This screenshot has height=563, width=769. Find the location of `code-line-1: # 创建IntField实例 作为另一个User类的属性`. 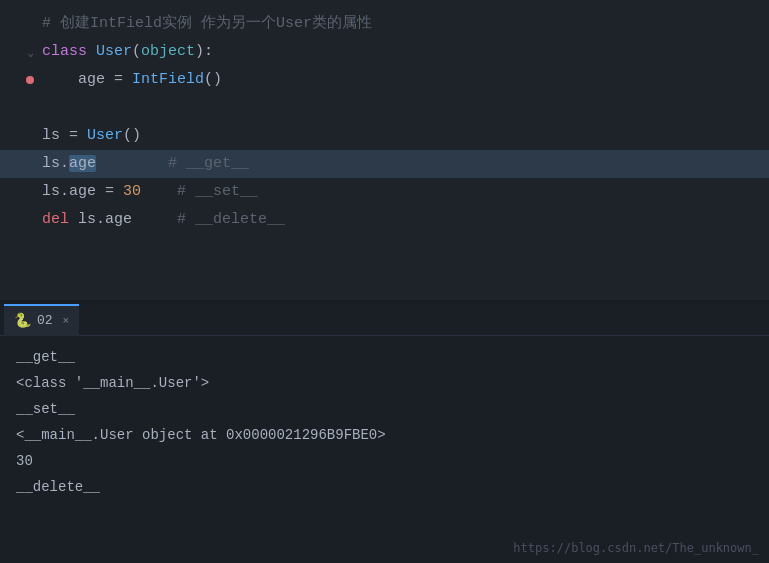

code-line-1: # 创建IntField实例 作为另一个User类的属性 is located at coordinates (384, 24).